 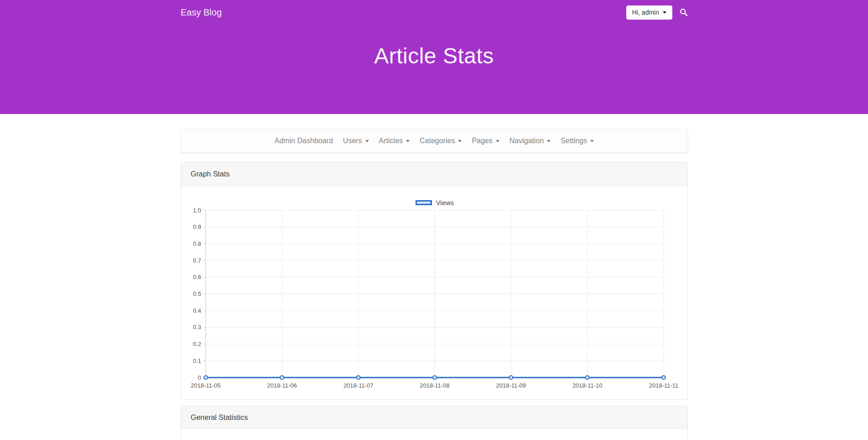 What do you see at coordinates (574, 141) in the screenshot?
I see `nav-item-label: Settings` at bounding box center [574, 141].